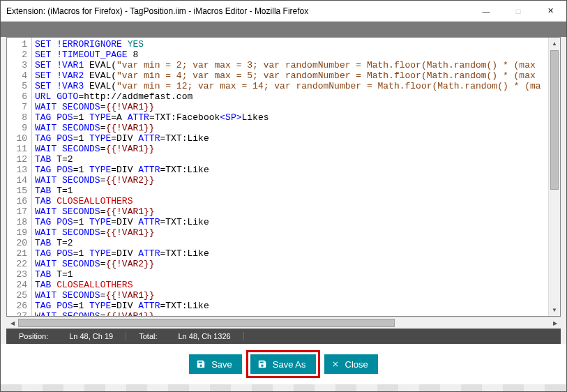 This screenshot has width=567, height=392. I want to click on code-line: SET !VAR1 EVAL("var min = 2; var max = 3…, so click(292, 66).